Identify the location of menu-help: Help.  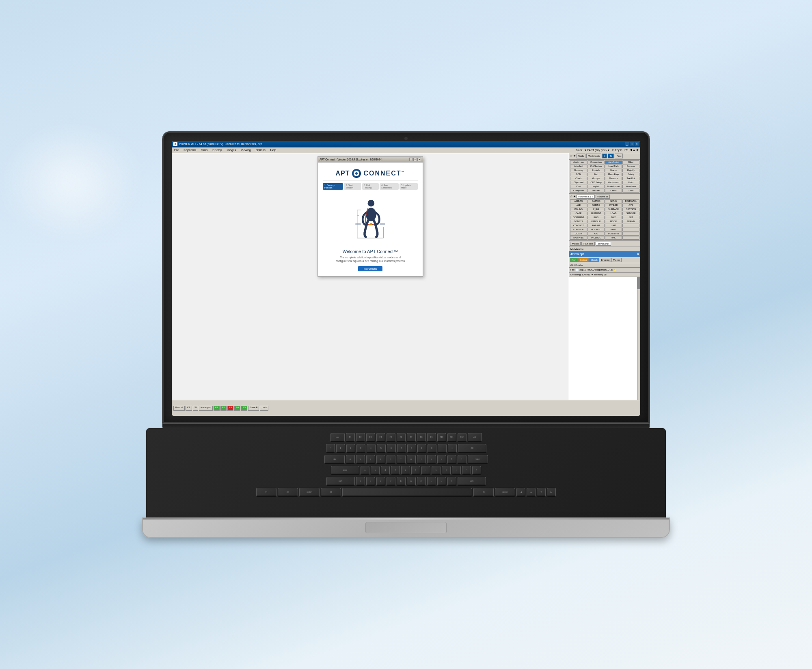
(273, 150).